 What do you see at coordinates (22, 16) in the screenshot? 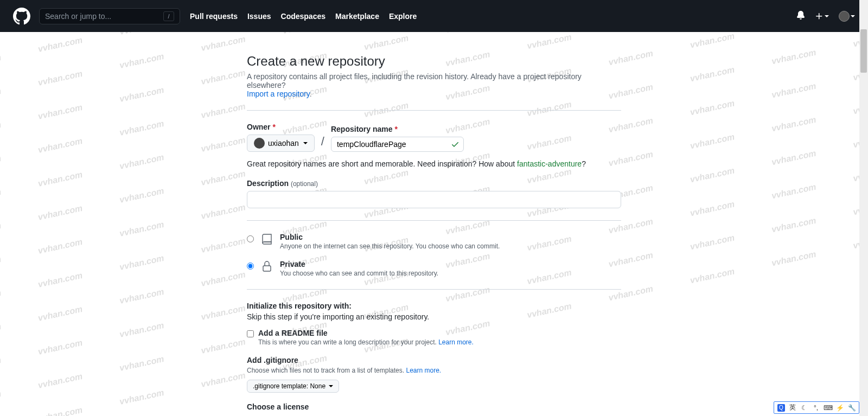
I see `github-logo` at bounding box center [22, 16].